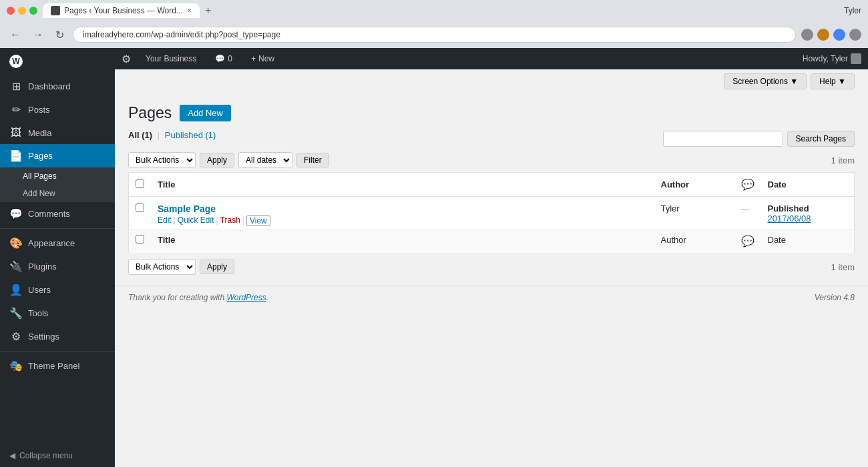 The image size is (868, 467). Describe the element at coordinates (126, 59) in the screenshot. I see `wp-admin-logo: ⚙` at that location.